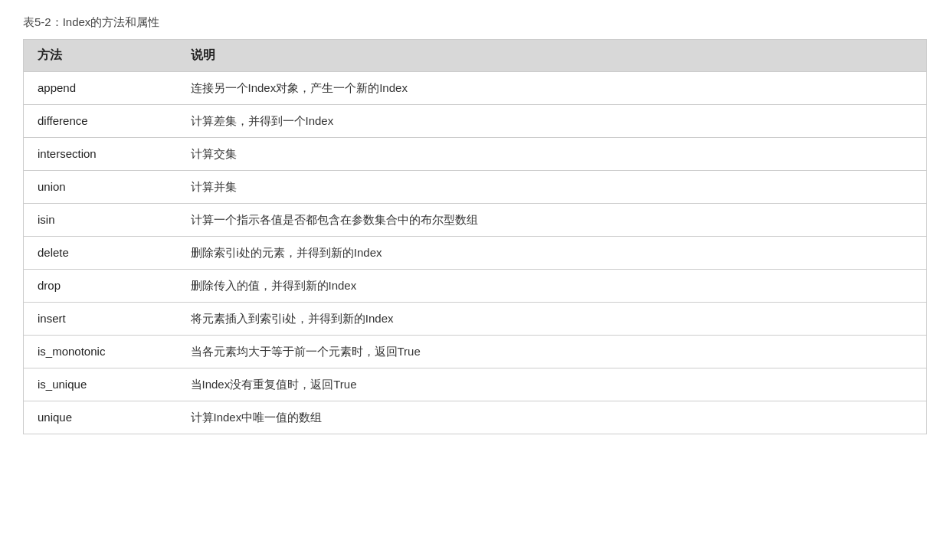 The width and height of the screenshot is (950, 560). What do you see at coordinates (552, 253) in the screenshot?
I see `description-cell: 删除索引i处的元素，并得到新的Index` at bounding box center [552, 253].